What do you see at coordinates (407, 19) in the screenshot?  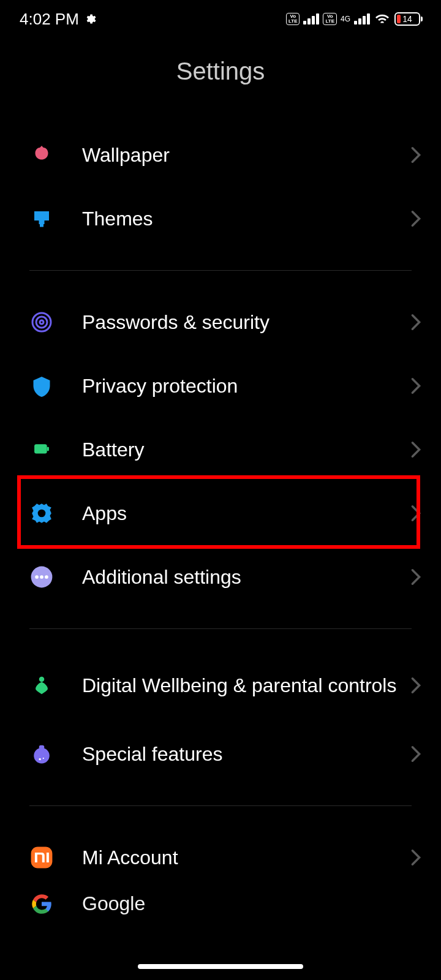 I see `battery-pct: 14` at bounding box center [407, 19].